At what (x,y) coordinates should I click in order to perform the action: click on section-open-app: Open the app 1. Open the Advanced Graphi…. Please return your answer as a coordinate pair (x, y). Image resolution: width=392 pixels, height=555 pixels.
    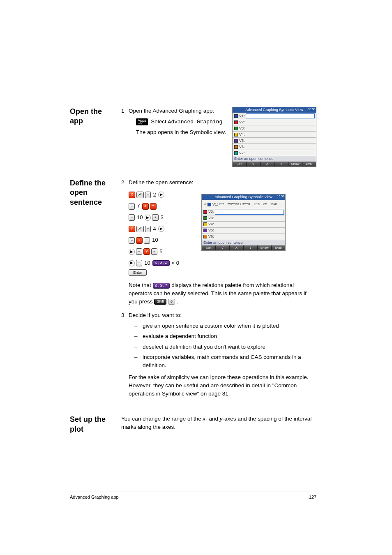
    Looking at the image, I should click on (193, 137).